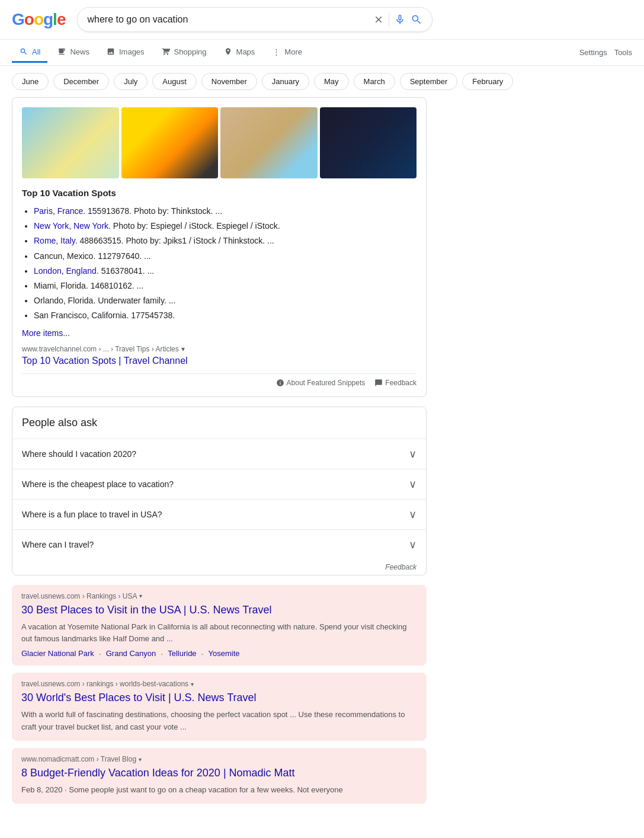 The width and height of the screenshot is (644, 838). I want to click on tab-all: All, so click(30, 52).